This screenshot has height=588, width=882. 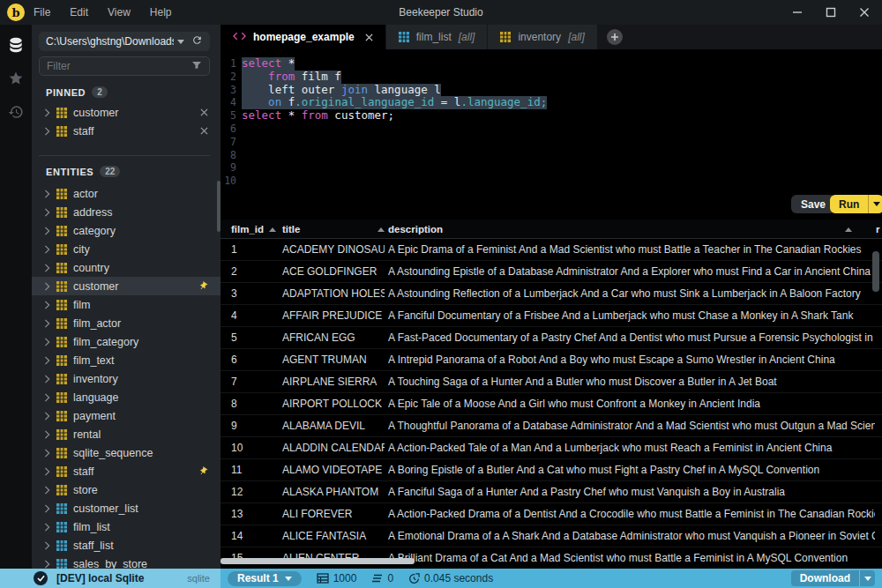 I want to click on filter-funnel-icon, so click(x=197, y=67).